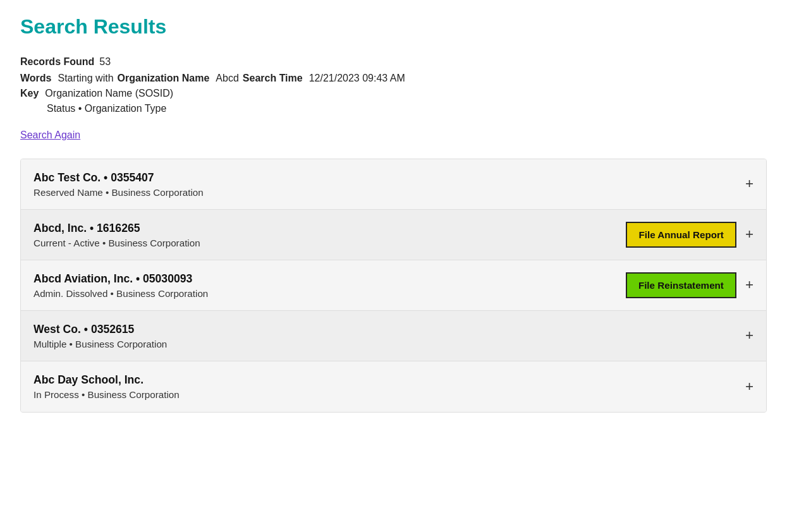  What do you see at coordinates (393, 62) in the screenshot?
I see `records-found-row: Records Found 53` at bounding box center [393, 62].